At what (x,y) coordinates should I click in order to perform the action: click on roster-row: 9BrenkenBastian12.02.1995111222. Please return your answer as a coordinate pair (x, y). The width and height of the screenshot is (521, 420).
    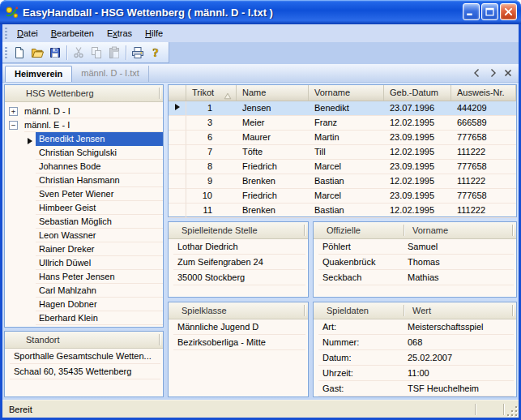
    Looking at the image, I should click on (342, 182).